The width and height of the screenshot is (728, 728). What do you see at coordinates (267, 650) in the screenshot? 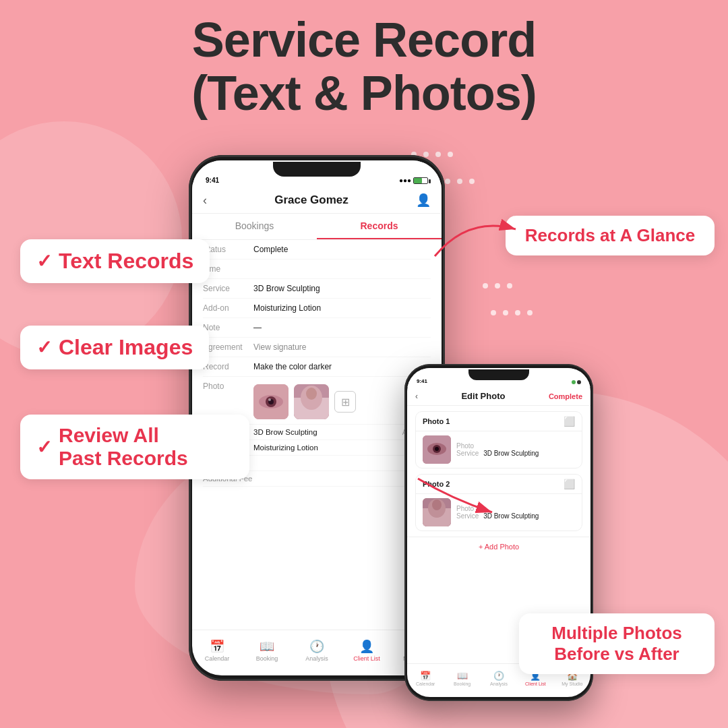
I see `nav-booking: 📖 Booking` at bounding box center [267, 650].